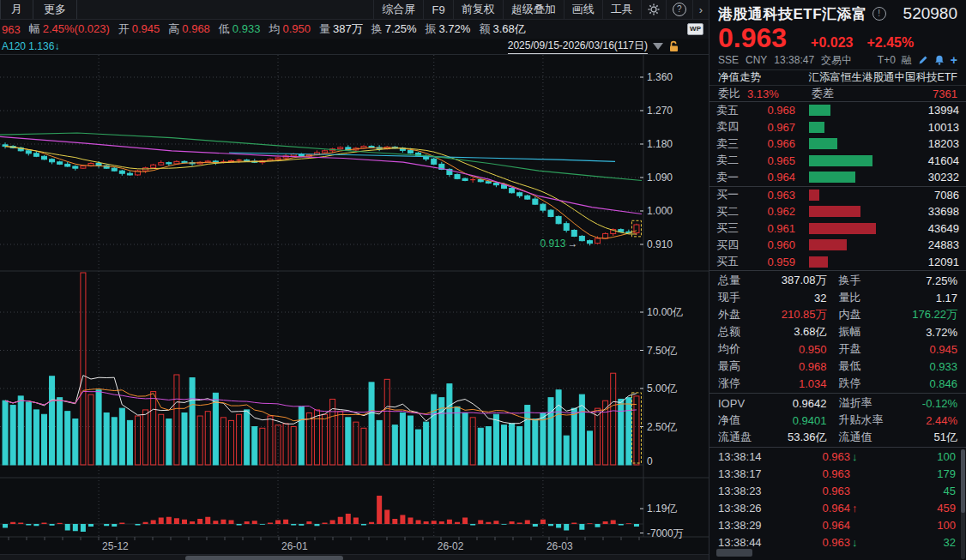  What do you see at coordinates (770, 196) in the screenshot?
I see `level-price: 0.963` at bounding box center [770, 196].